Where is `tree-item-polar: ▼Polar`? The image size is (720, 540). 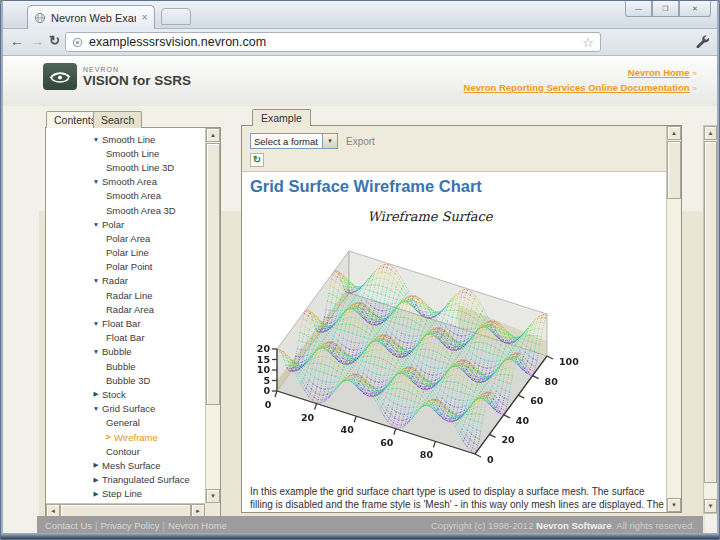 tree-item-polar: ▼Polar is located at coordinates (125, 224).